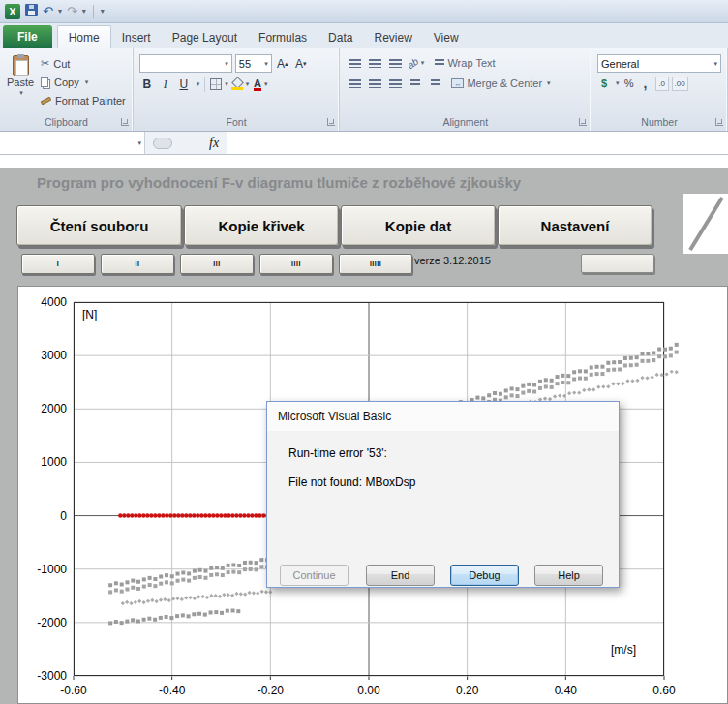 This screenshot has width=728, height=704. What do you see at coordinates (453, 260) in the screenshot?
I see `version-label: verze 3.12.2015` at bounding box center [453, 260].